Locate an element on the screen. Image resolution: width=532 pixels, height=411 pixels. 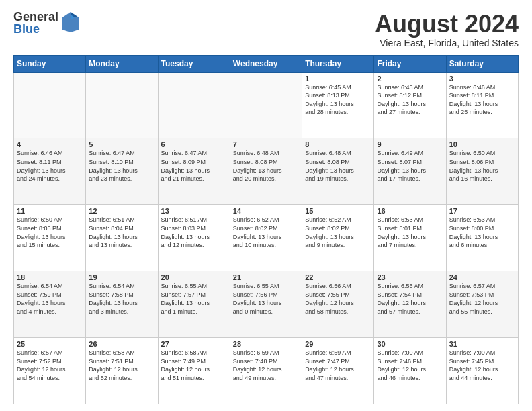
table-row: 23Sunrise: 6:56 AM Sunset: 7:54 PM Dayli… is located at coordinates (410, 305).